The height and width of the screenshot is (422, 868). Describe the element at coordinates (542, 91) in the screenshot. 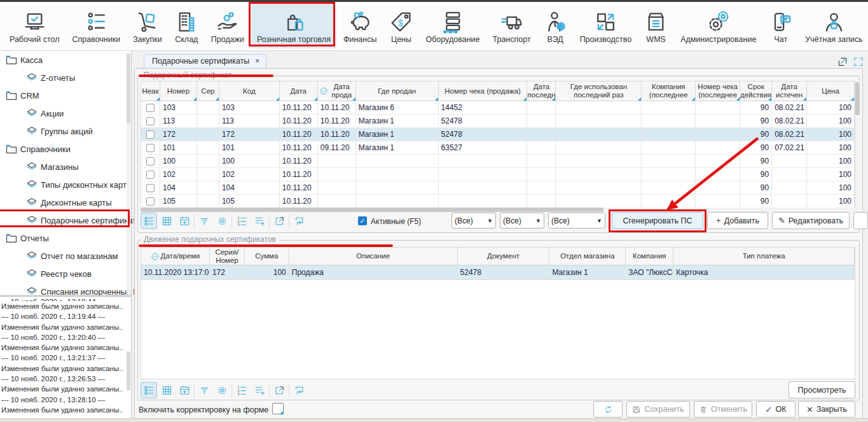

I see `column-header: Дата последн` at that location.